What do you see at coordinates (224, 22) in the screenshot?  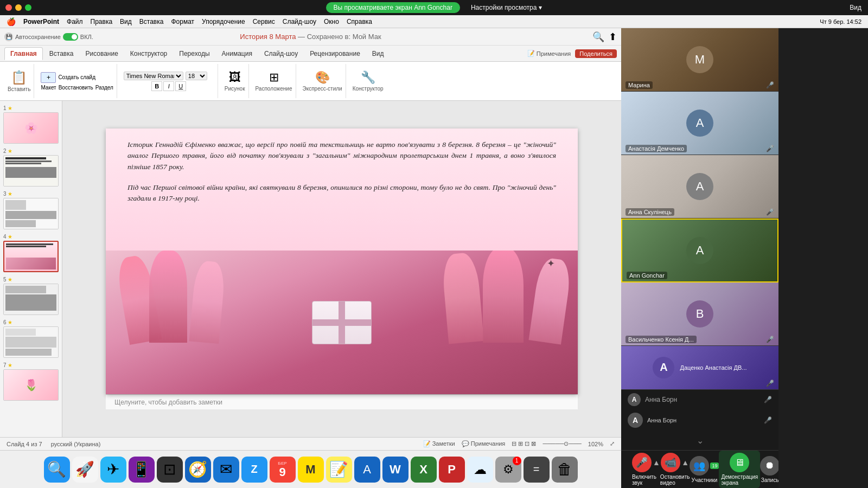 I see `menu-arrange: Упорядочение` at bounding box center [224, 22].